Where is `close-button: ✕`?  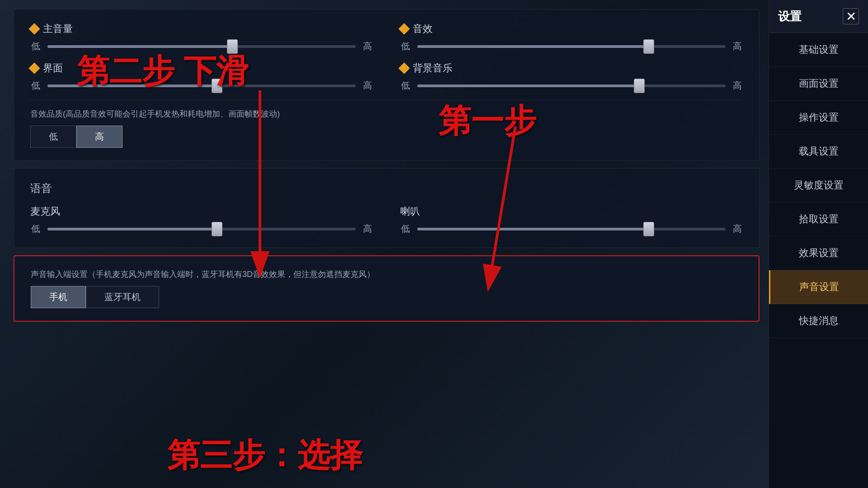
close-button: ✕ is located at coordinates (851, 16).